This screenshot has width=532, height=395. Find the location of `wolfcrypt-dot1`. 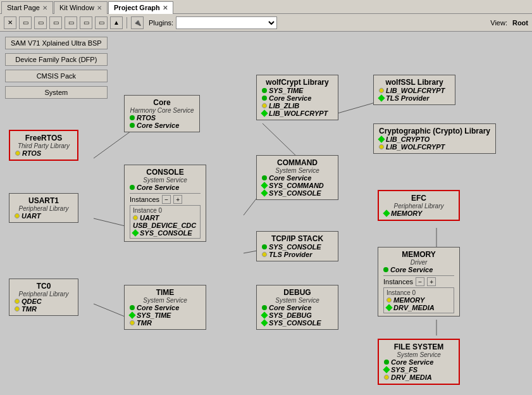

wolfcrypt-dot1 is located at coordinates (264, 91).